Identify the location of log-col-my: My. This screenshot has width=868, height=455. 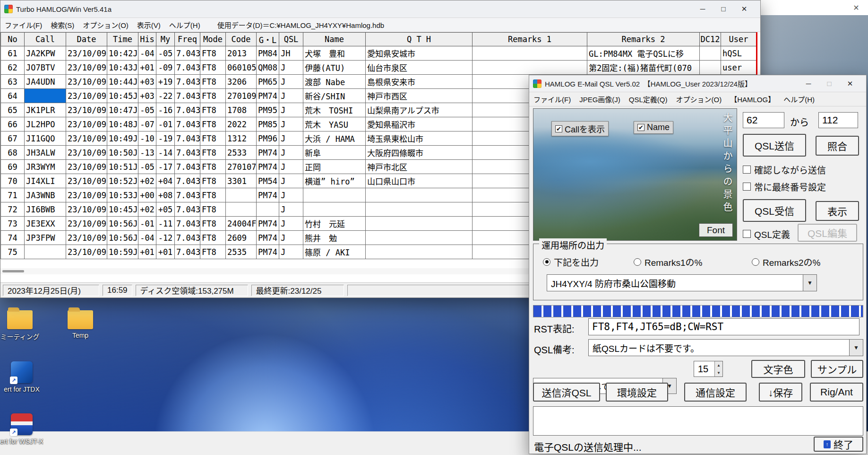
(165, 40).